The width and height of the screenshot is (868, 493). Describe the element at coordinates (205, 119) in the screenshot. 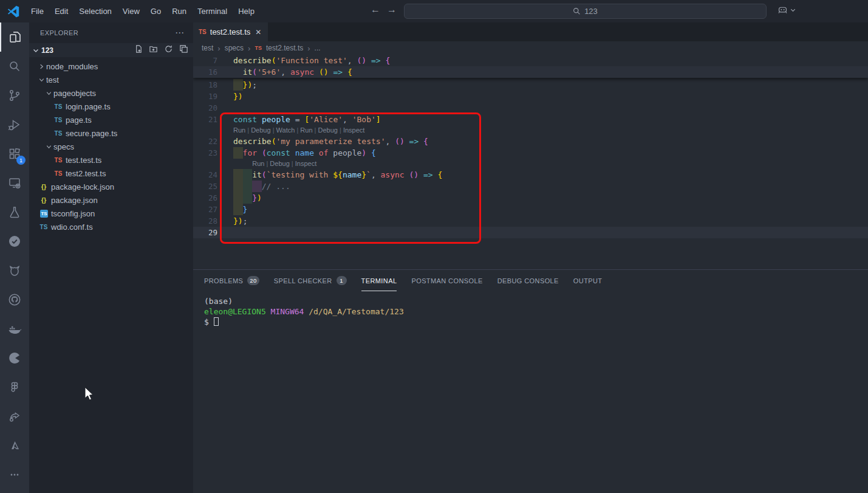

I see `line-number: 21` at that location.